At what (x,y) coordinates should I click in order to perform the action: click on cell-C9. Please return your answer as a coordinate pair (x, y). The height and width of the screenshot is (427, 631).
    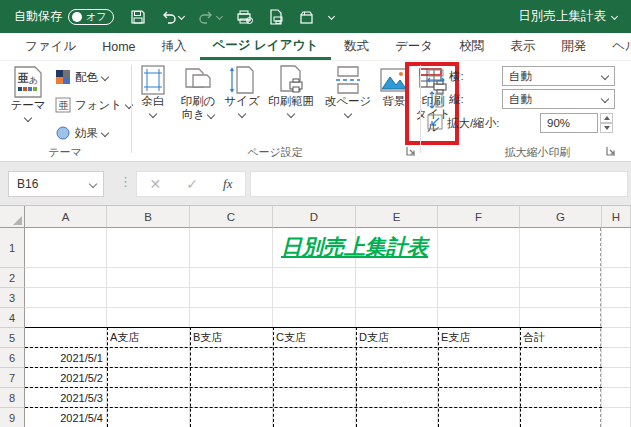
    Looking at the image, I should click on (232, 418).